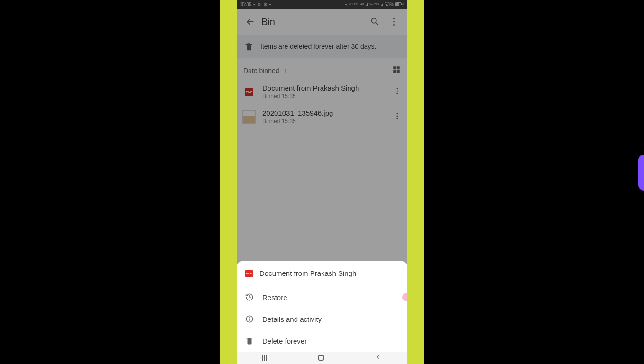 The width and height of the screenshot is (644, 364). Describe the element at coordinates (322, 46) in the screenshot. I see `info-banner: Items are deleted forever after 30 days.` at that location.